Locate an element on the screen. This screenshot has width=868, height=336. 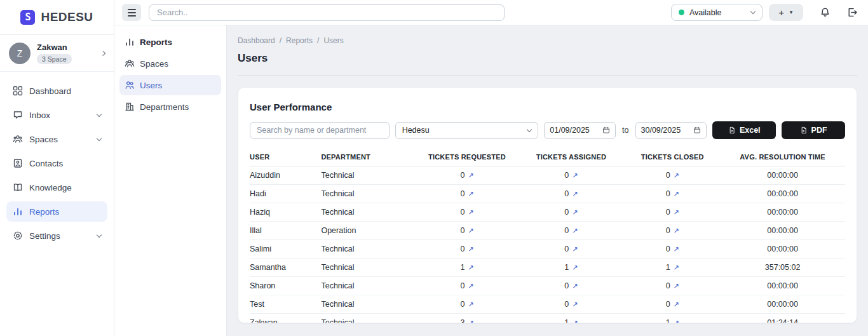
cell-avg-resolution: 01:24:14 is located at coordinates (783, 319).